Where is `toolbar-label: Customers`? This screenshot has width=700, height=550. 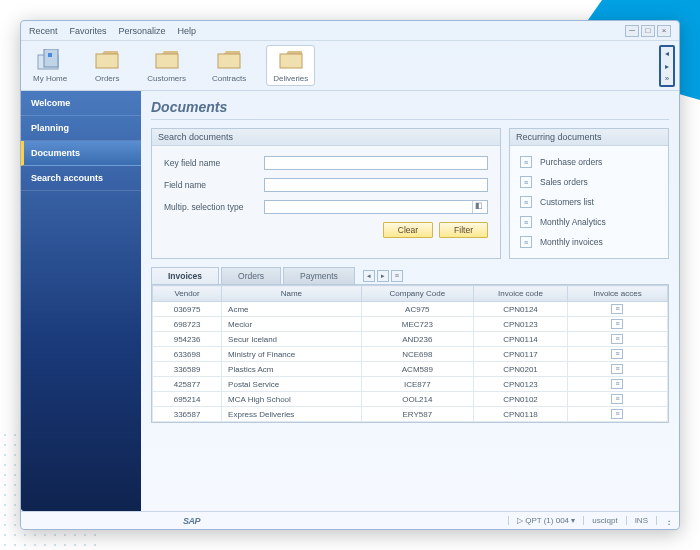 toolbar-label: Customers is located at coordinates (166, 78).